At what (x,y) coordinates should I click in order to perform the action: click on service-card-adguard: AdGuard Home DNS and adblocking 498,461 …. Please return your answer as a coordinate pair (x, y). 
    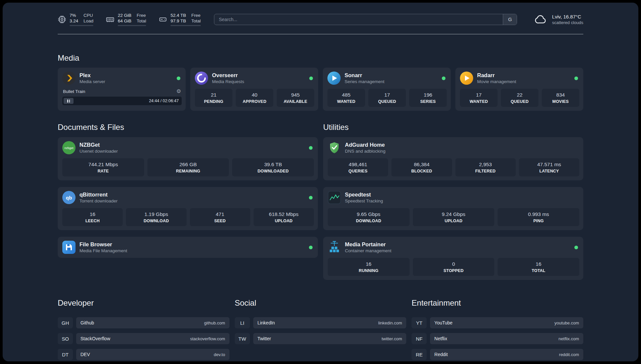
    Looking at the image, I should click on (453, 159).